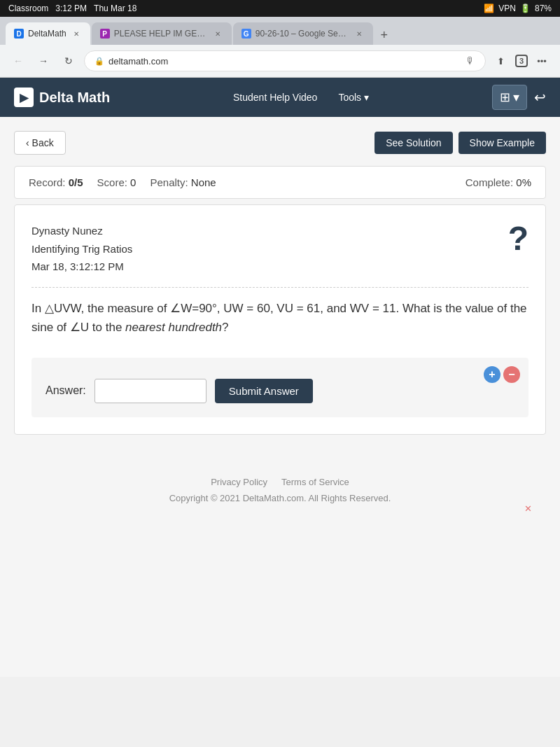  I want to click on signal-icon: 📶, so click(489, 8).